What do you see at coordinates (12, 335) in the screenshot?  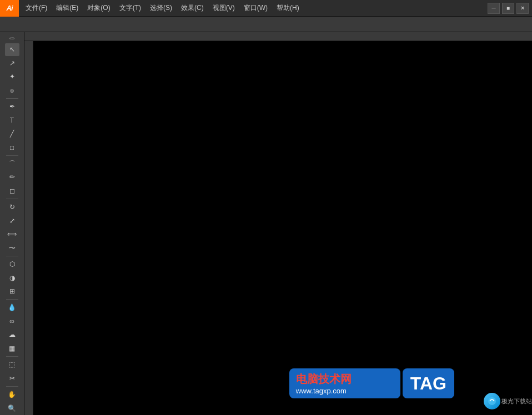 I see `tool-button-symbol-sprayer: ☁` at bounding box center [12, 335].